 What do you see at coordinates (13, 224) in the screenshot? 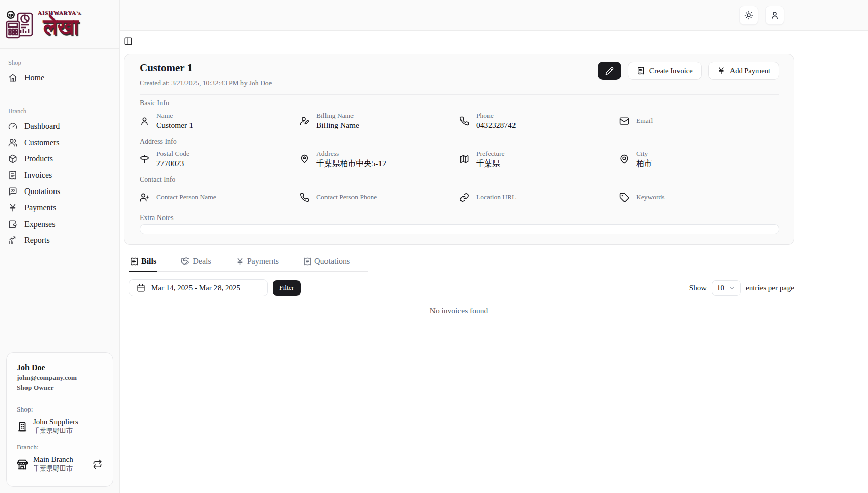
I see `wallet-icon` at bounding box center [13, 224].